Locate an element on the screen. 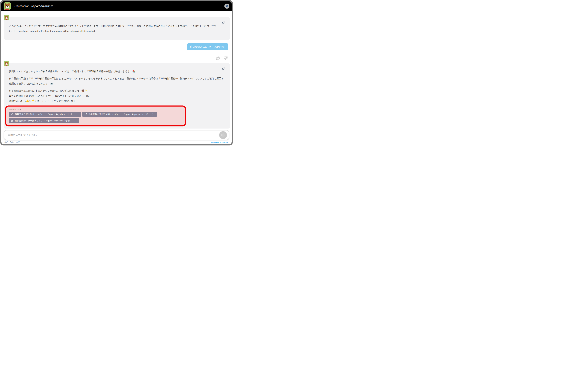  source-link-schedule: 科目登録日程を知りたいです。 − Support Anywhere（サポエニ） is located at coordinates (45, 114).